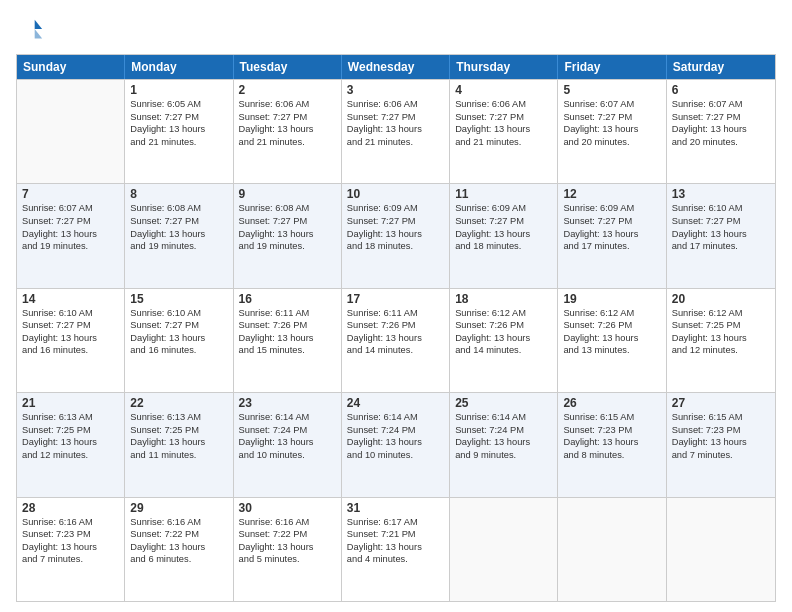  Describe the element at coordinates (288, 67) in the screenshot. I see `col-header-tuesday: Tuesday` at that location.